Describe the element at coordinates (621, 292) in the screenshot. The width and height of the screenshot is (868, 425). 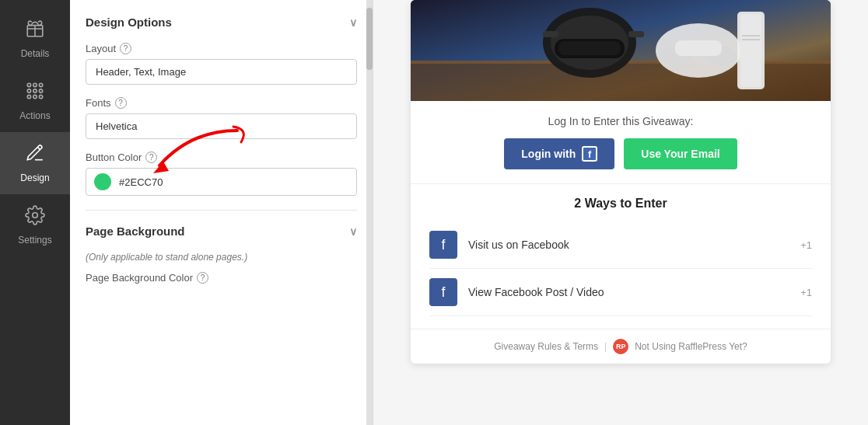
I see `entry-item-view-post: f View Facebook Post / Video +1` at that location.